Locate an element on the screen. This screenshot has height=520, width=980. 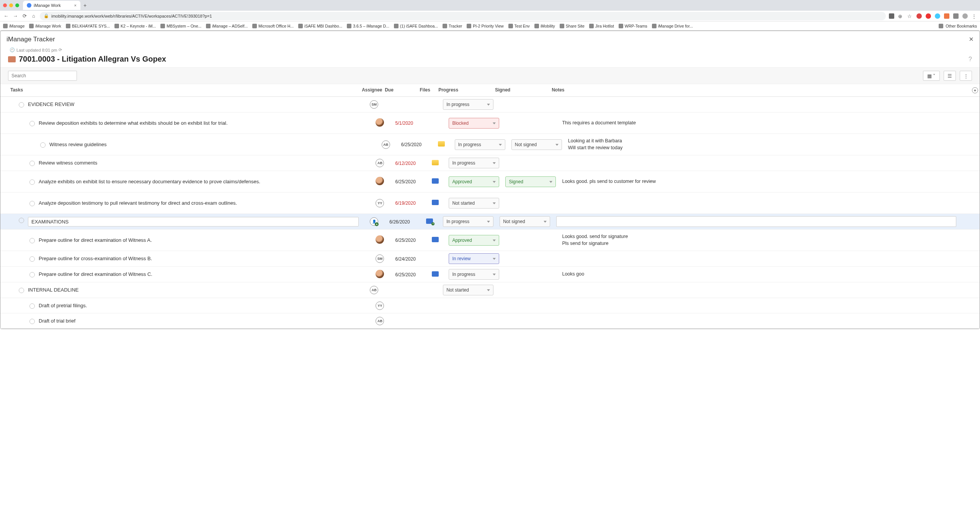
help-icon: ? is located at coordinates (970, 59).